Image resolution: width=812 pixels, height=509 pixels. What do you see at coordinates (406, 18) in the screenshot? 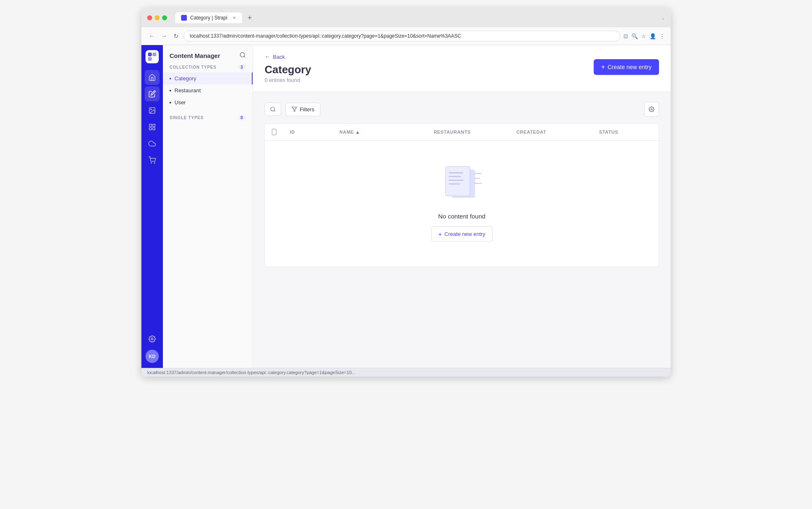
I see `browser-titlebar: Category | Strapi ✕ + ⌄` at bounding box center [406, 18].